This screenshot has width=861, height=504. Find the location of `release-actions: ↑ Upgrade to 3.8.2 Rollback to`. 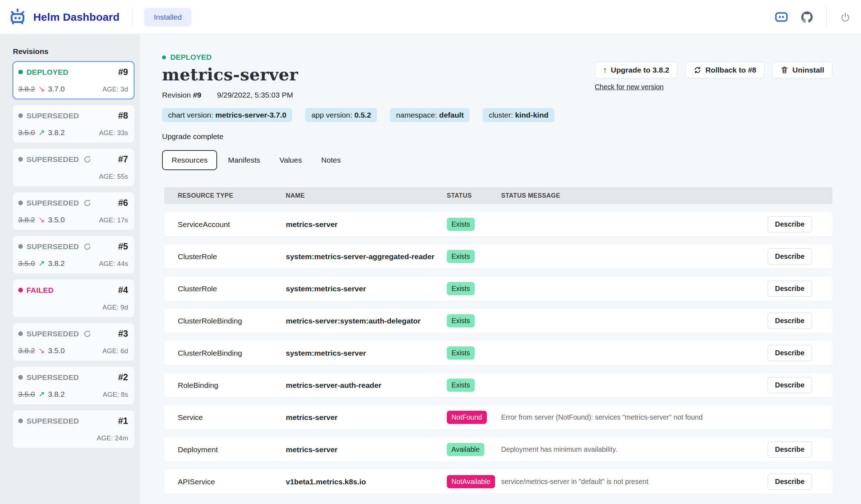

release-actions: ↑ Upgrade to 3.8.2 Rollback to is located at coordinates (714, 76).